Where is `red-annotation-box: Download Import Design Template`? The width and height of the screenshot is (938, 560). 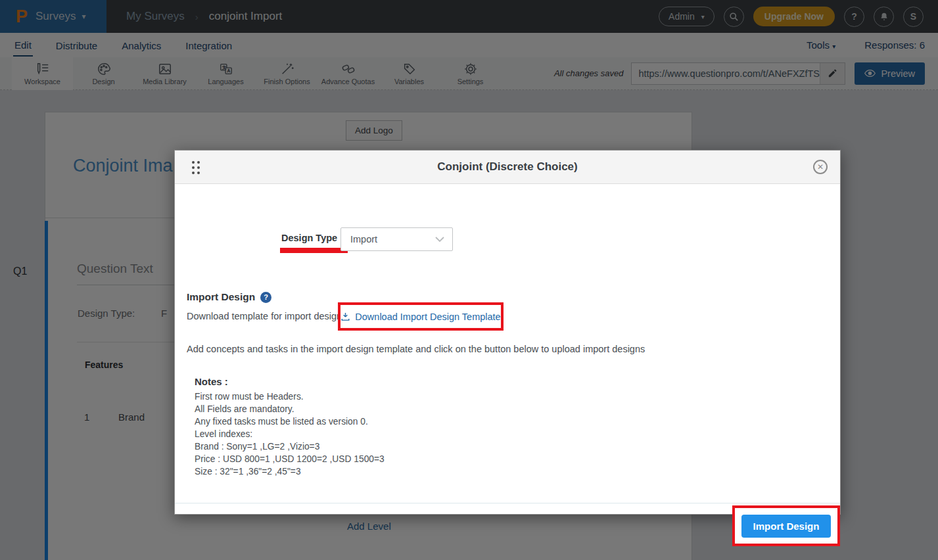
red-annotation-box: Download Import Design Template is located at coordinates (421, 317).